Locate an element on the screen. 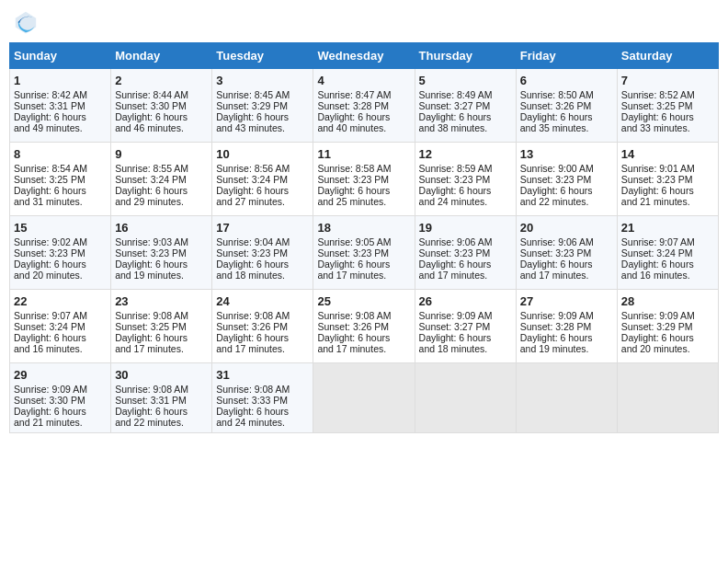 This screenshot has width=728, height=563. day-number: 15 is located at coordinates (61, 228).